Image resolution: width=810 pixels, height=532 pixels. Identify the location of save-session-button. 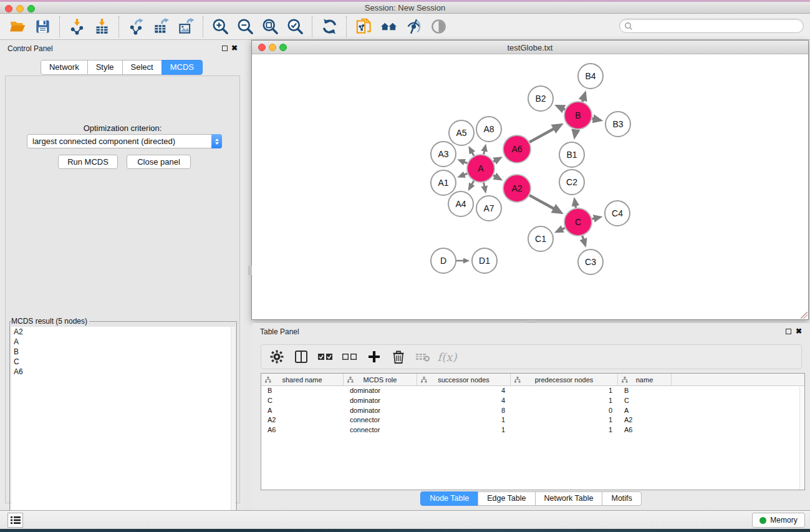
(42, 27).